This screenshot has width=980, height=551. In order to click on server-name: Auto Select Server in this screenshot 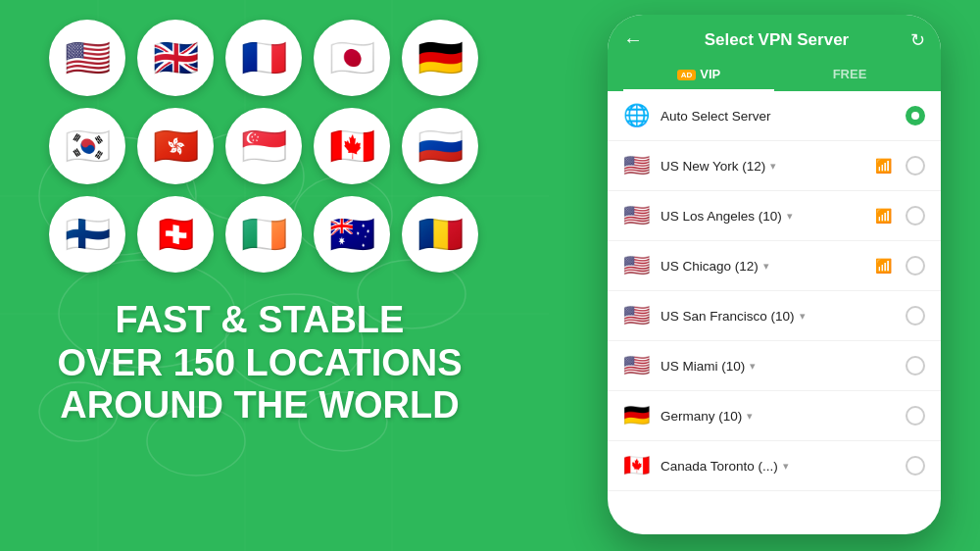, I will do `click(778, 116)`.